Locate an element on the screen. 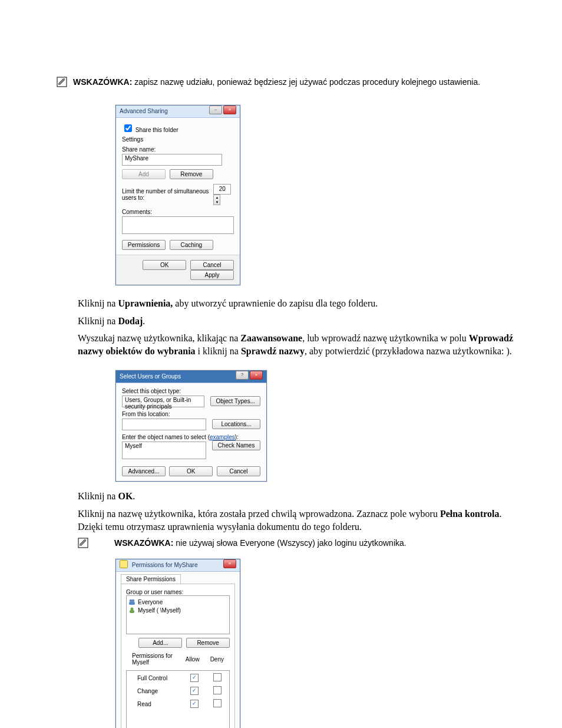  settings-group-label: Settings is located at coordinates (178, 139).